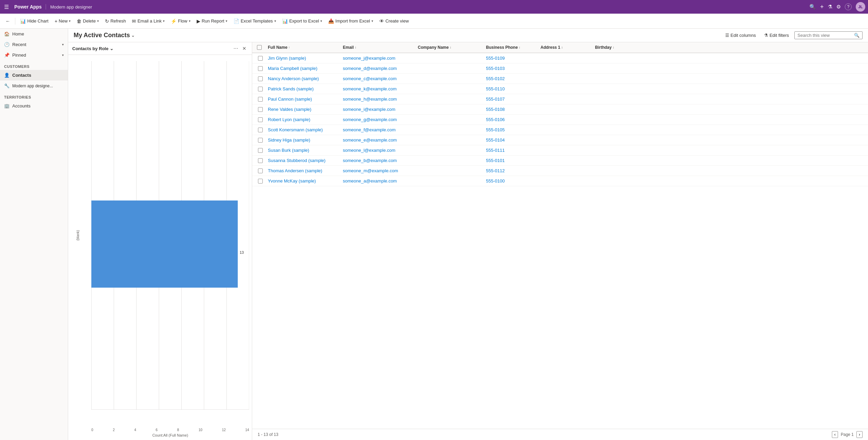 This screenshot has width=868, height=440. Describe the element at coordinates (303, 89) in the screenshot. I see `row-fullname: Patrick Sands (sample)` at that location.